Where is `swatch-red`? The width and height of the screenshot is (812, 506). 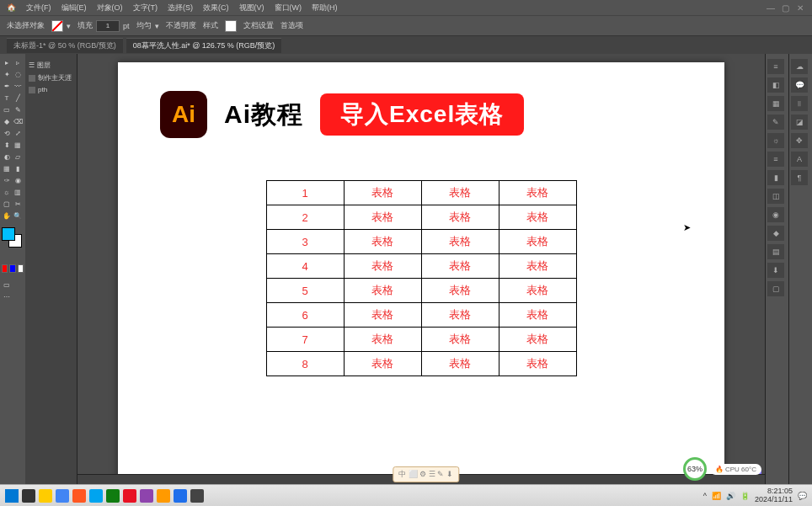 swatch-red is located at coordinates (5, 269).